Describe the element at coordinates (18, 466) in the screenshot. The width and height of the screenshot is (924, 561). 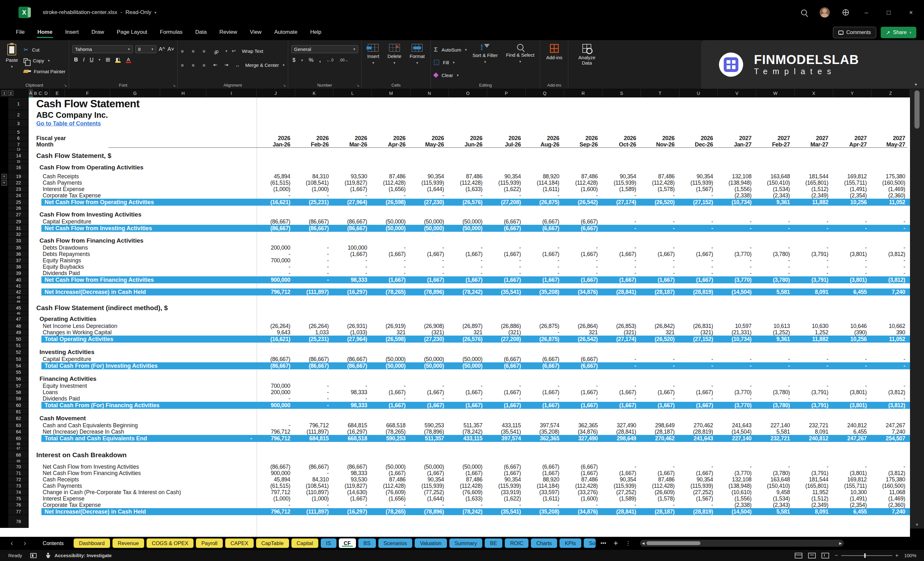
I see `row-number: 70` at that location.